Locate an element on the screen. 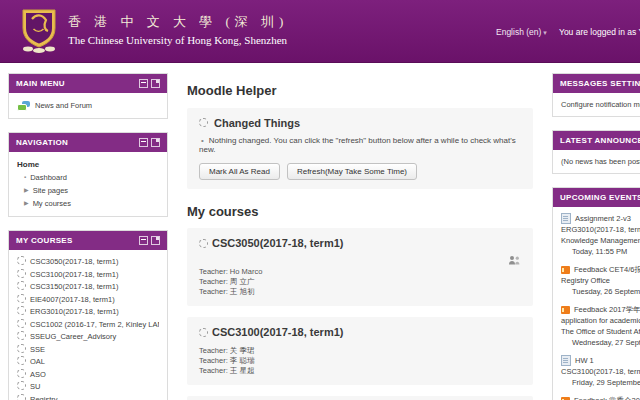 This screenshot has height=400, width=640. upcoming-events-title: UPCOMING EVENTS is located at coordinates (600, 198).